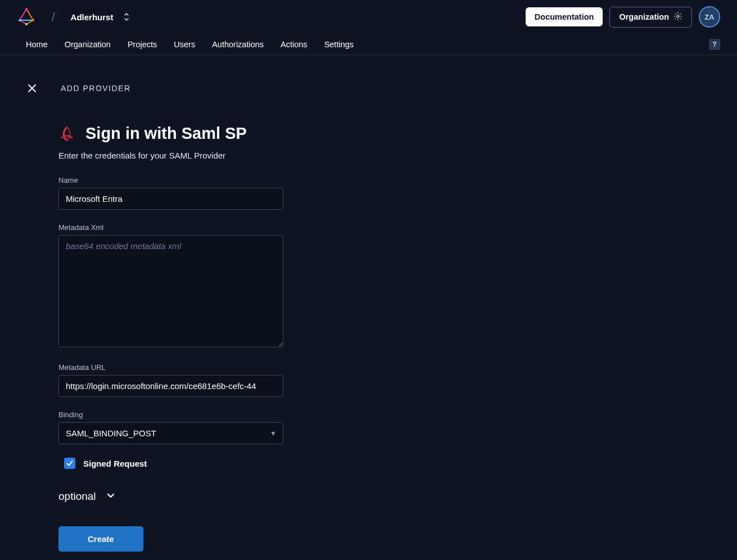 The height and width of the screenshot is (560, 737). I want to click on organization-button-label: Organization, so click(644, 17).